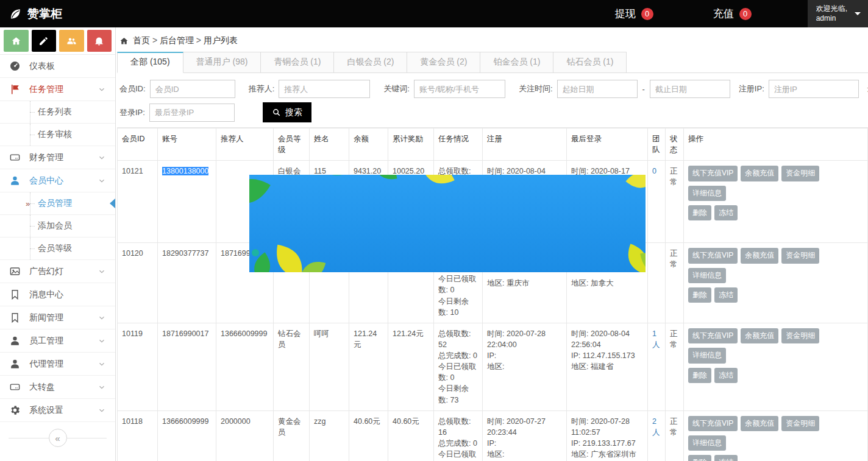  What do you see at coordinates (222, 62) in the screenshot?
I see `tab-1: 普通用户 (98)` at bounding box center [222, 62].